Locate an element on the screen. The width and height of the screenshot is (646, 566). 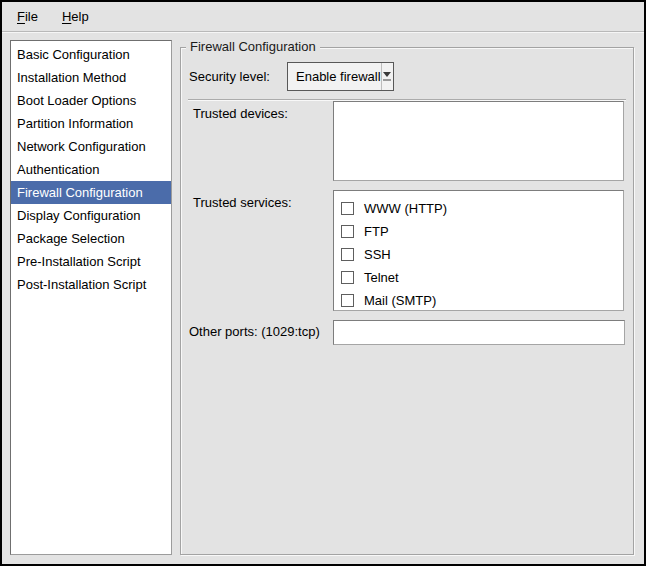
frame-title: Firewall Configuration is located at coordinates (253, 46).